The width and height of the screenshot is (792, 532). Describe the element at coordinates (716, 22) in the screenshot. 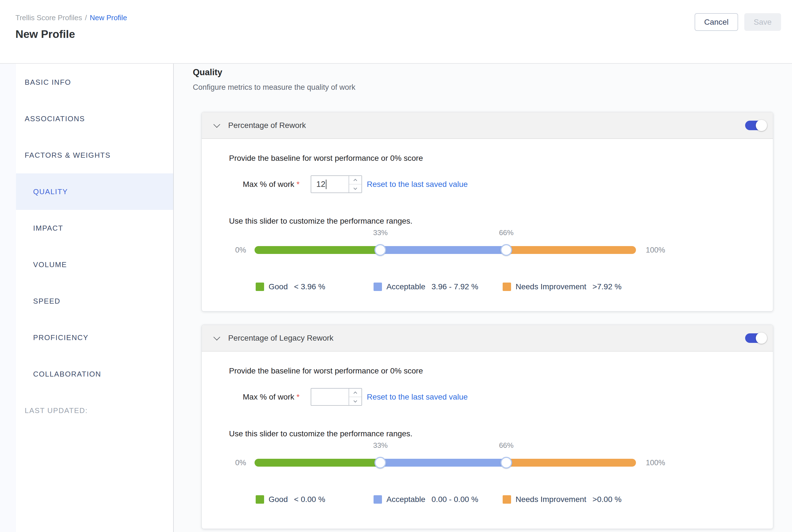

I see `cancel-button: Cancel` at that location.